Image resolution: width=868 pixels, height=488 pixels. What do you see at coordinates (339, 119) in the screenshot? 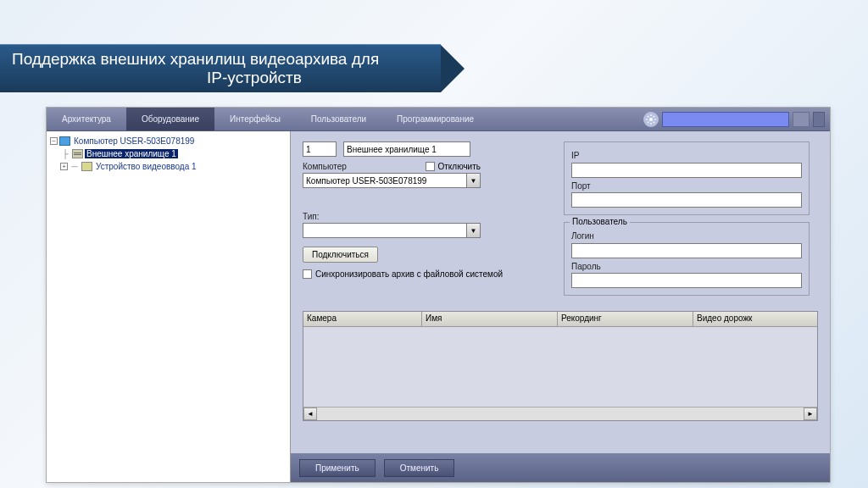
I see `tab-users: Пользователи` at bounding box center [339, 119].